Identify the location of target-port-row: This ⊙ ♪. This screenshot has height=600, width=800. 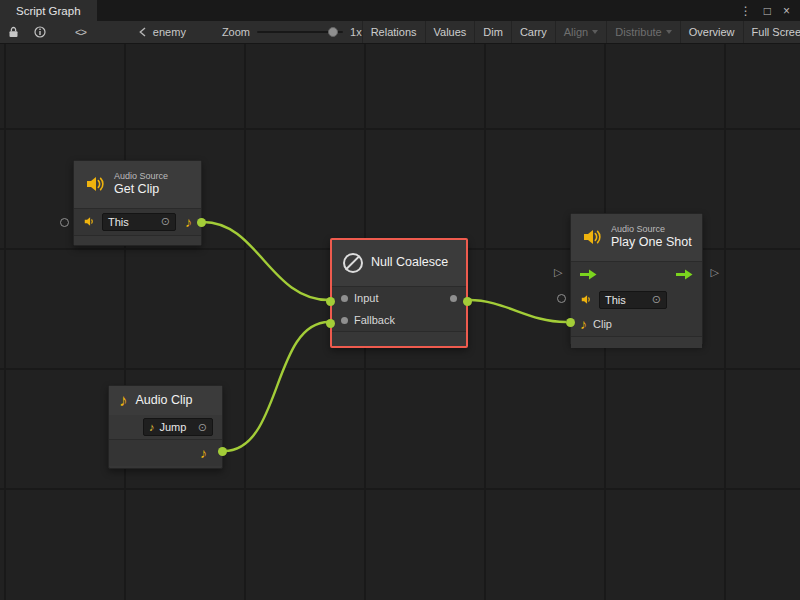
(138, 222).